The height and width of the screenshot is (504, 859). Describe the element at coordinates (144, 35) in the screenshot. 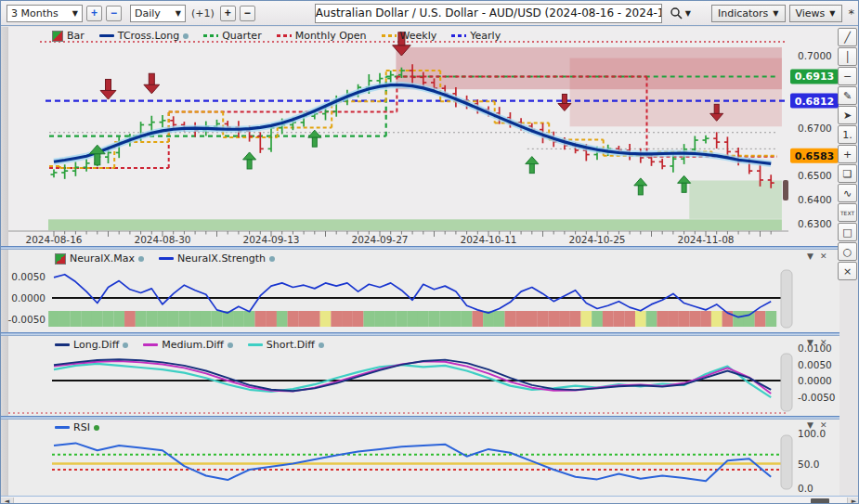

I see `main-legend-item: TCross.Long` at that location.